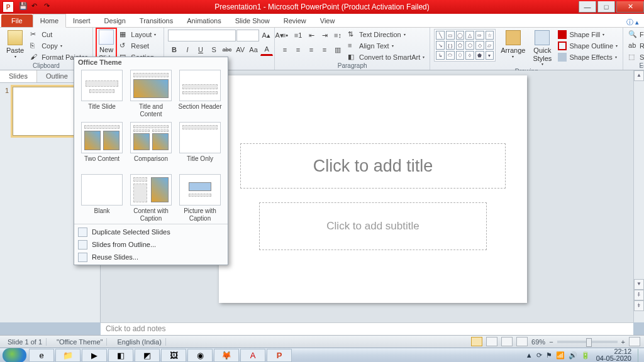 This screenshot has width=644, height=362. What do you see at coordinates (325, 35) in the screenshot?
I see `increase-indent-icon: ⇥` at bounding box center [325, 35].